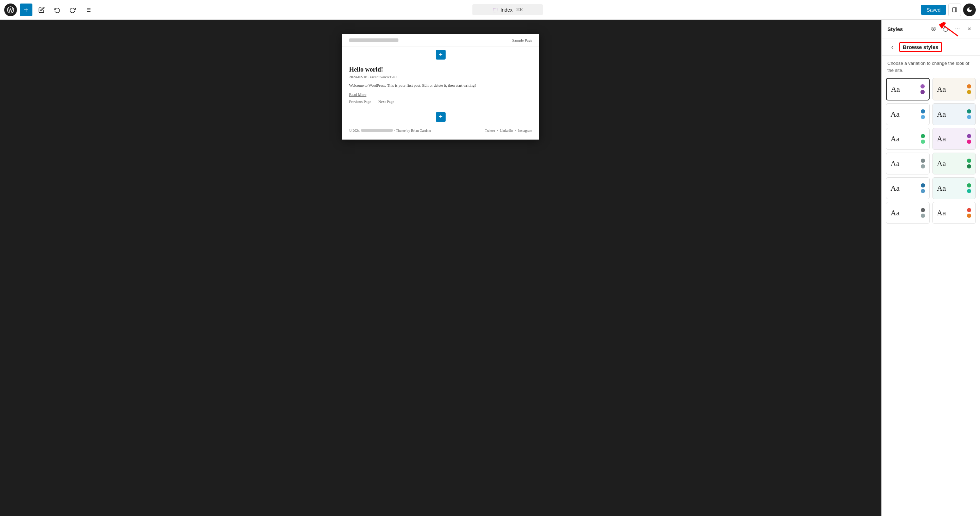 The width and height of the screenshot is (980, 516). I want to click on add-block-top-button: +, so click(441, 55).